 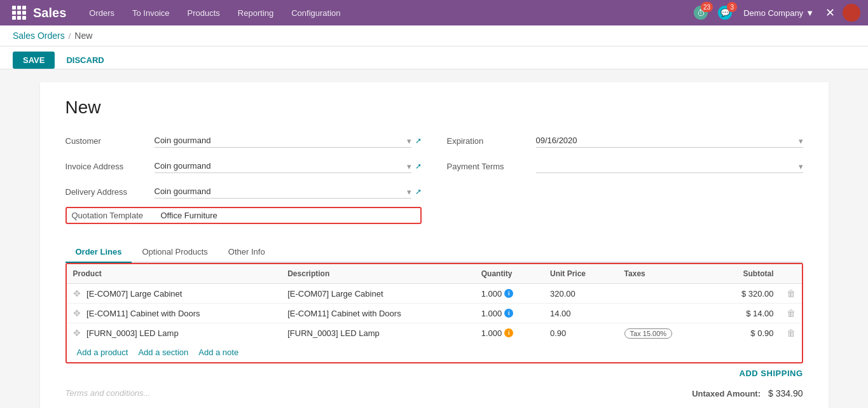 I want to click on navbar-item-products: Products, so click(x=203, y=13).